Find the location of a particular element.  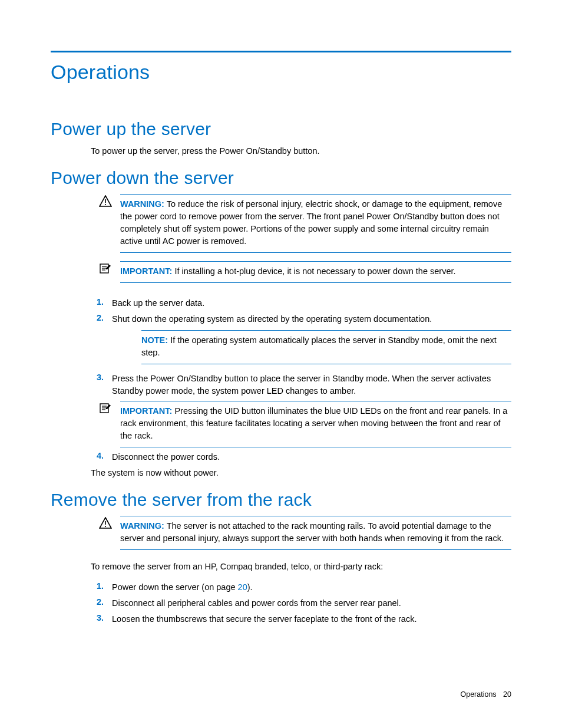

top-rule is located at coordinates (281, 52).